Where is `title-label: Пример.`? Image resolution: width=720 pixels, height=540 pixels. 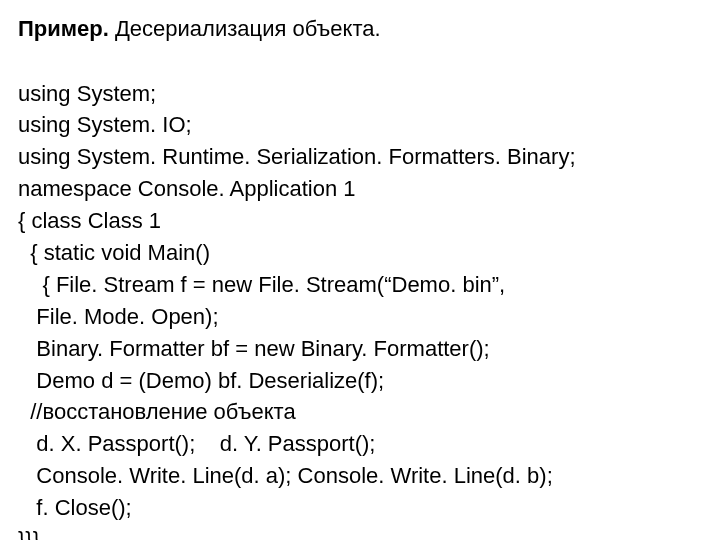
title-label: Пример. is located at coordinates (64, 28).